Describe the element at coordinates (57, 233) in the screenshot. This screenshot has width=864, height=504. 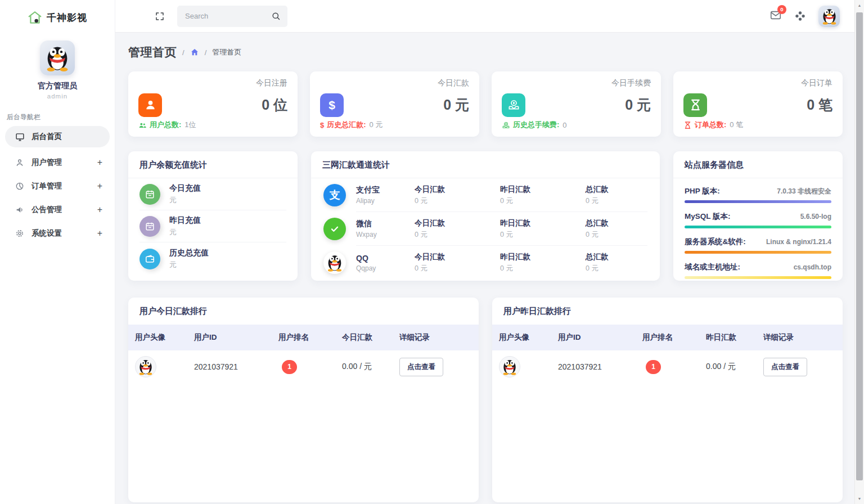
I see `sidebar-item-settings: 系统设置 +` at that location.